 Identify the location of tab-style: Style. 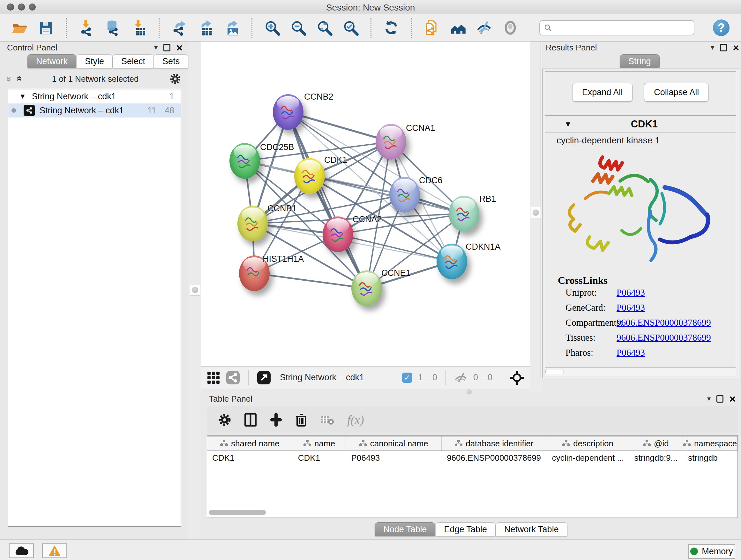
(94, 61).